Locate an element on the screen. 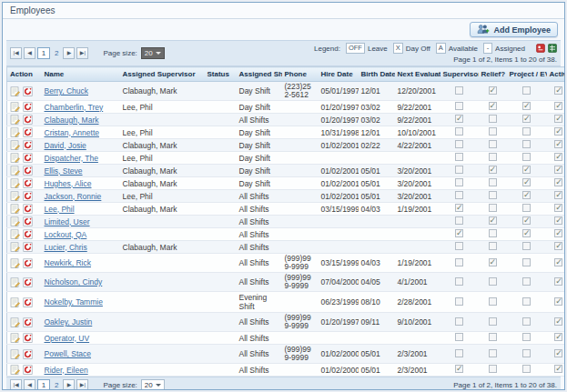 Image resolution: width=567 pixels, height=392 pixels. employee-name-link: Lockout, QA is located at coordinates (66, 235).